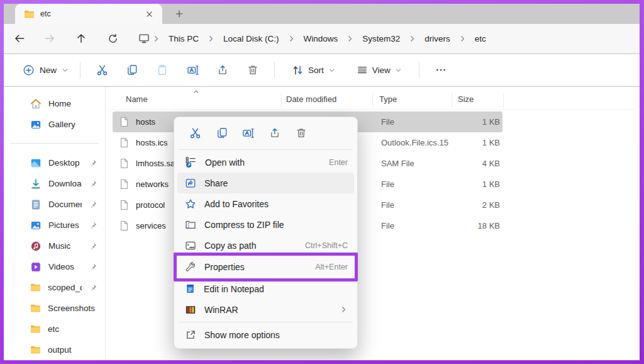 The width and height of the screenshot is (644, 364). Describe the element at coordinates (132, 70) in the screenshot. I see `copy-icon` at that location.